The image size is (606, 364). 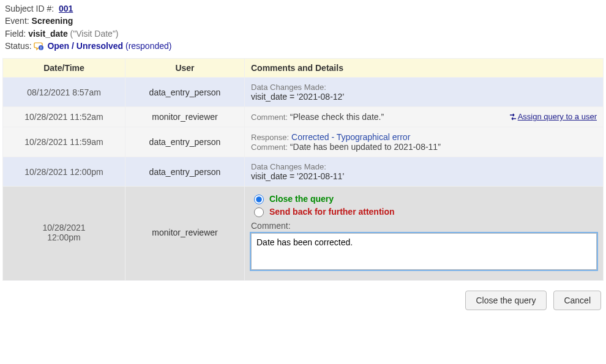 I want to click on comment-text: “Date has been updated to 2021-08-11”, so click(x=365, y=147).